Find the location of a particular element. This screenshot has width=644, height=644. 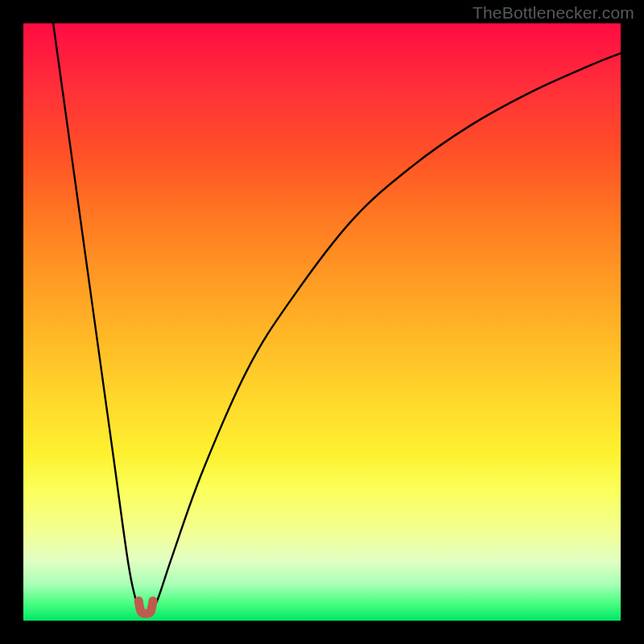

watermark-text: TheBottlenecker.com is located at coordinates (554, 13).